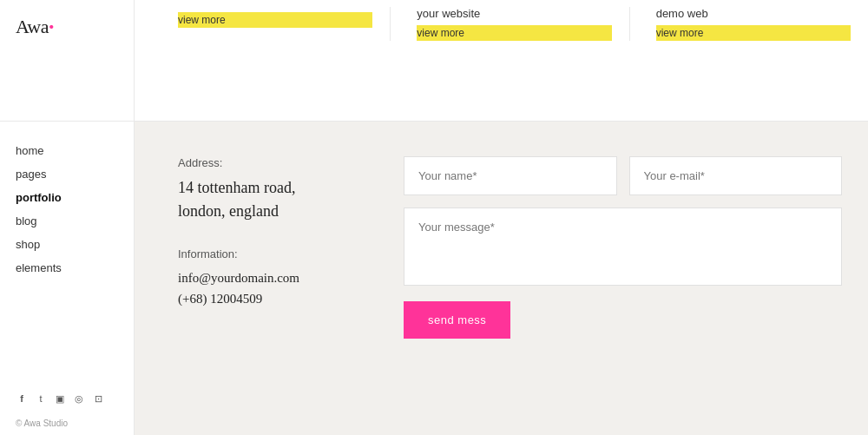  Describe the element at coordinates (457, 320) in the screenshot. I see `send-message-button: send mess` at that location.